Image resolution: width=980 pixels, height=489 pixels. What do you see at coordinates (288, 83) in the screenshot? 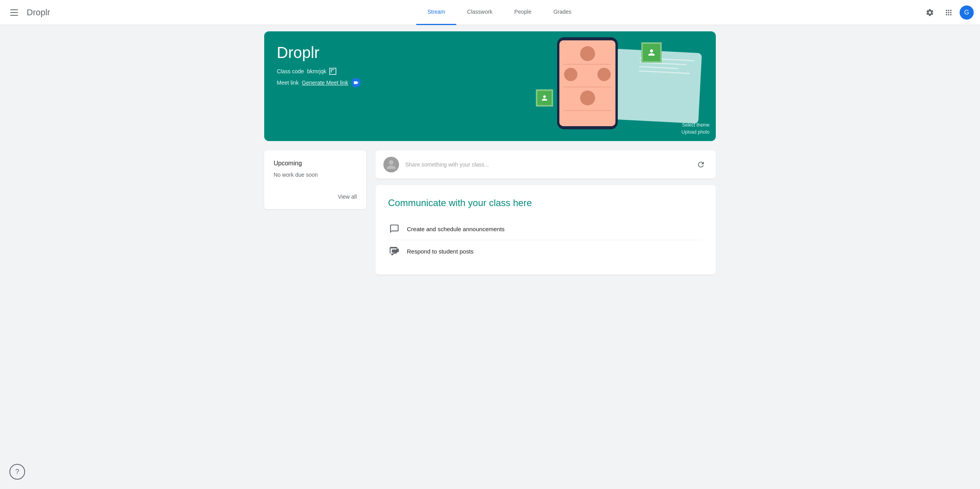
I see `meet-link-label: Meet link` at bounding box center [288, 83].